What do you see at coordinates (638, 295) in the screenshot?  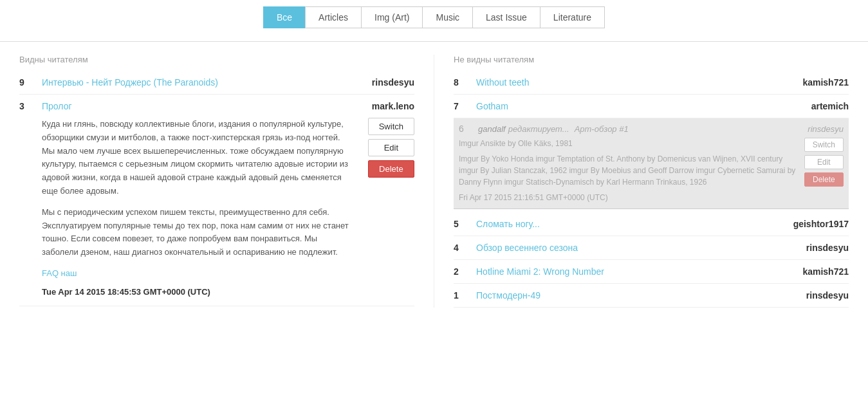 I see `post-title-link: Постмодерн-49` at bounding box center [638, 295].